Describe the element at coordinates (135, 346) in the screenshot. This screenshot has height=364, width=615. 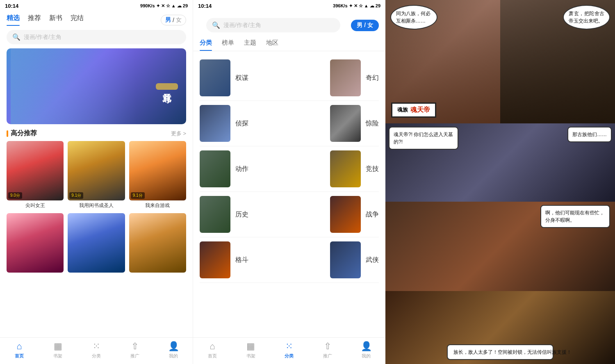
I see `promo-icon-1: ⇧` at that location.